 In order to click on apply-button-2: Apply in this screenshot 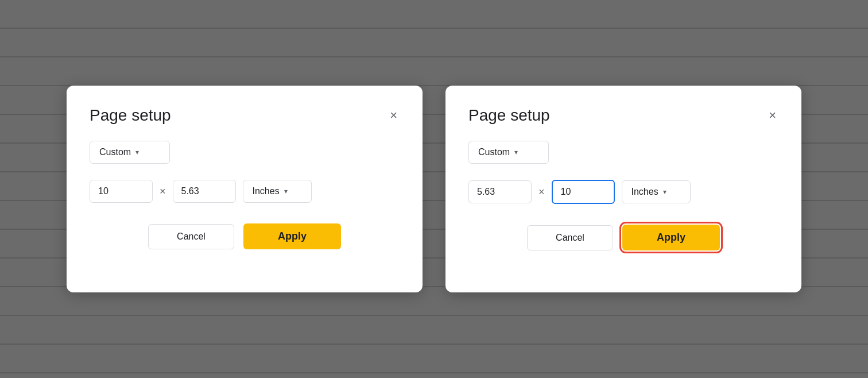, I will do `click(671, 238)`.